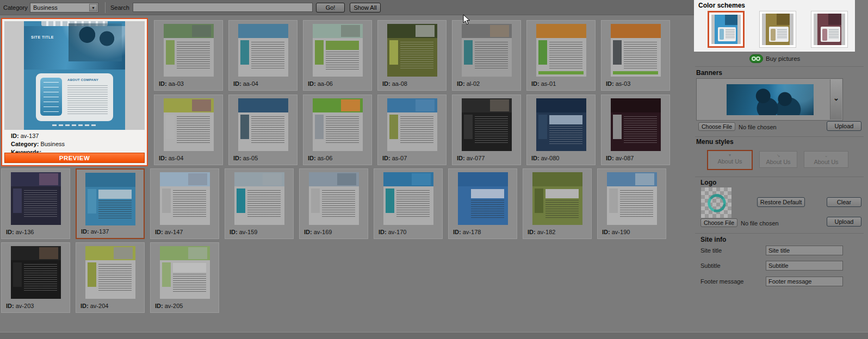 Image resolution: width=868 pixels, height=339 pixels. I want to click on template-id: av-190, so click(620, 232).